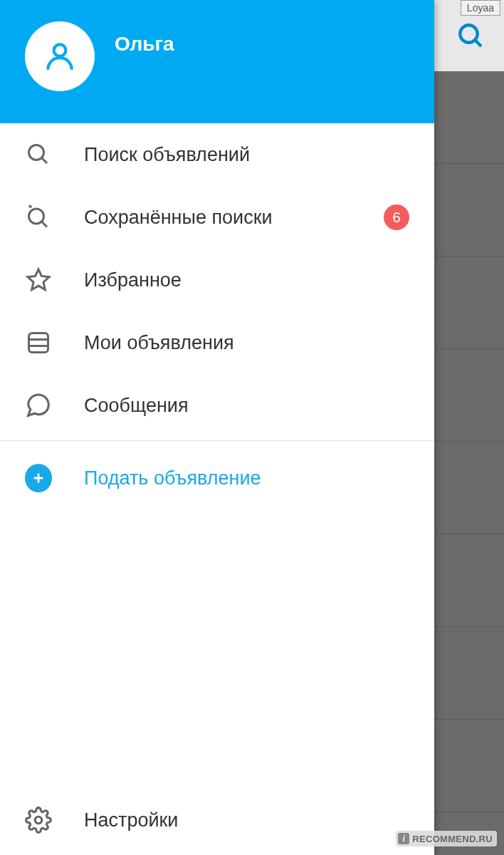  What do you see at coordinates (217, 440) in the screenshot?
I see `divider` at bounding box center [217, 440].